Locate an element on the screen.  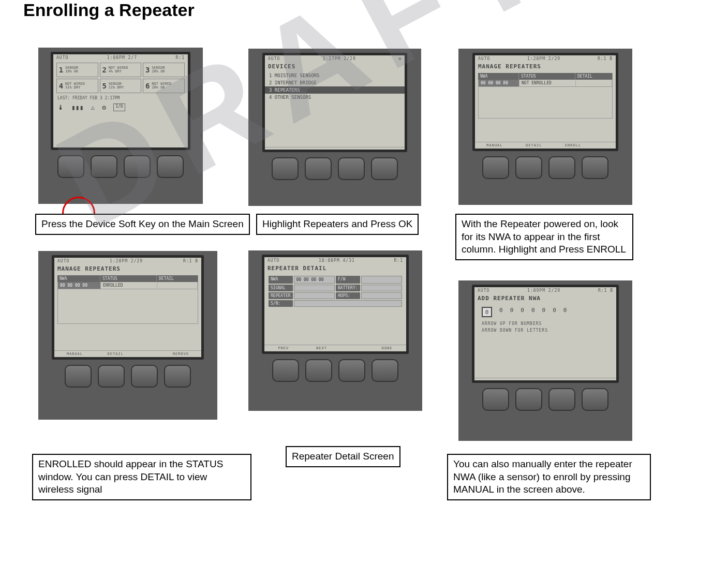
softkey-next: NEXT is located at coordinates (322, 348).